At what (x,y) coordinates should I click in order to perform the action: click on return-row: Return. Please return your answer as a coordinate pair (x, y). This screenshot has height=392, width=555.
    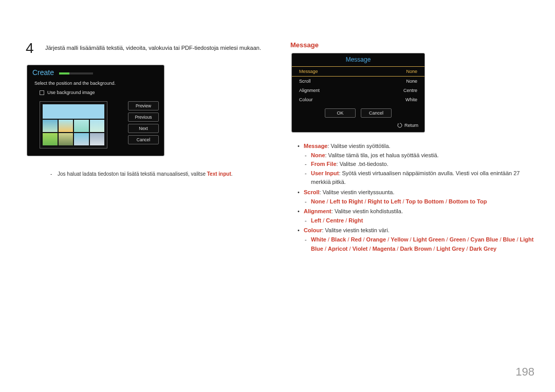
    Looking at the image, I should click on (358, 126).